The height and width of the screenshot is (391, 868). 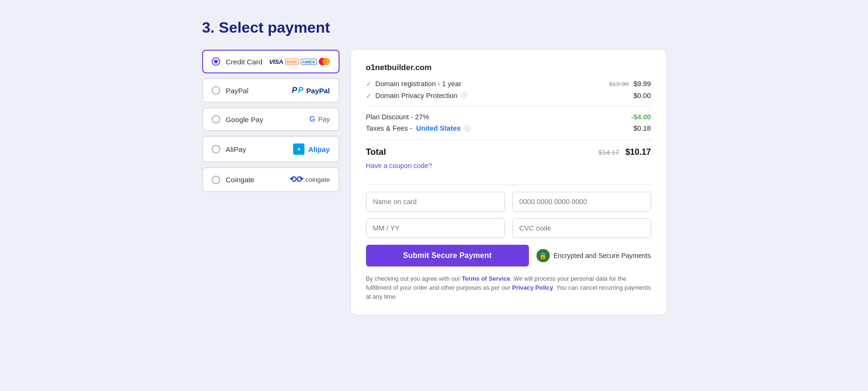 What do you see at coordinates (292, 62) in the screenshot?
I see `discover-logo: DISC` at bounding box center [292, 62].